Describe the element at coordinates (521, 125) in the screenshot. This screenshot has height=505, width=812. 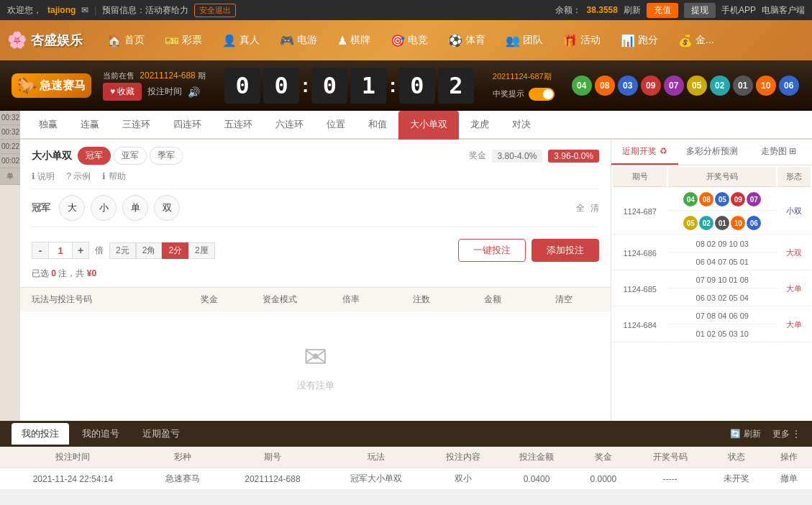
I see `tab-对决: 对决` at that location.